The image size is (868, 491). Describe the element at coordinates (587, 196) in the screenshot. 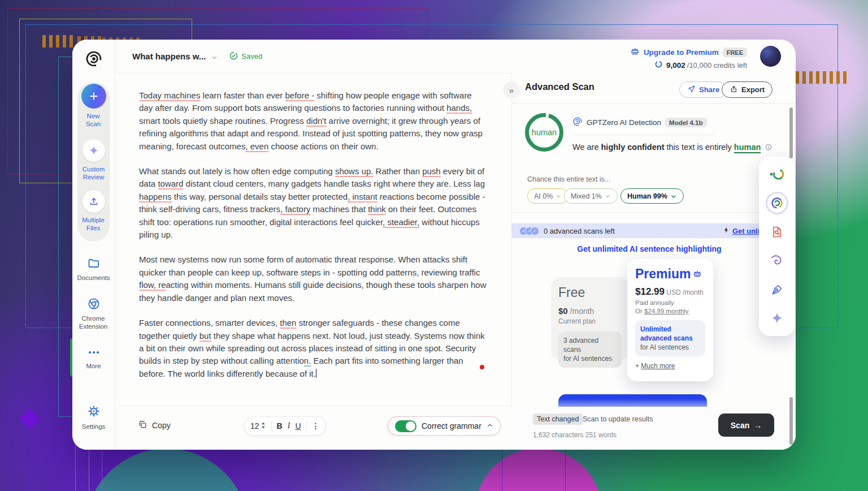

I see `chip-label: Mixed 1%` at that location.